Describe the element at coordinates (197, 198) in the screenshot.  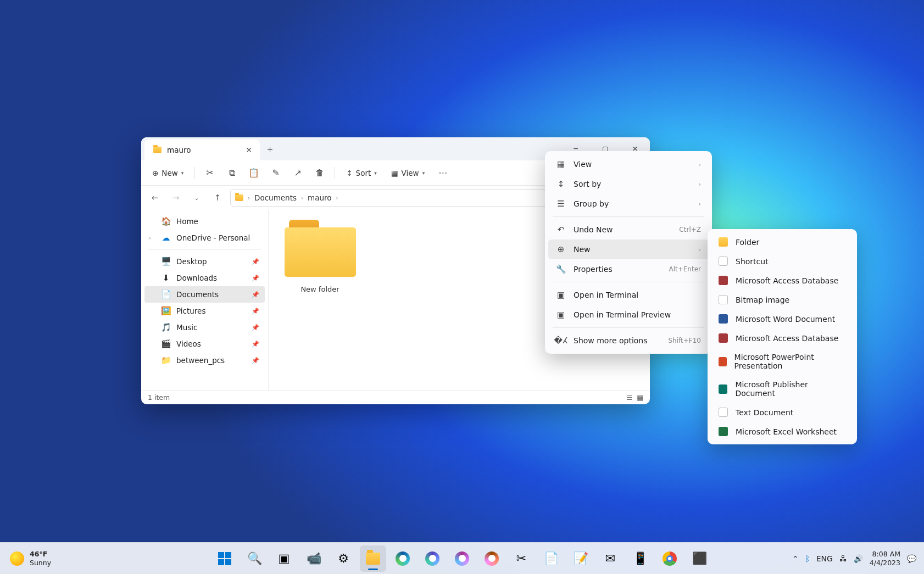
I see `recent-button: ⌄` at that location.